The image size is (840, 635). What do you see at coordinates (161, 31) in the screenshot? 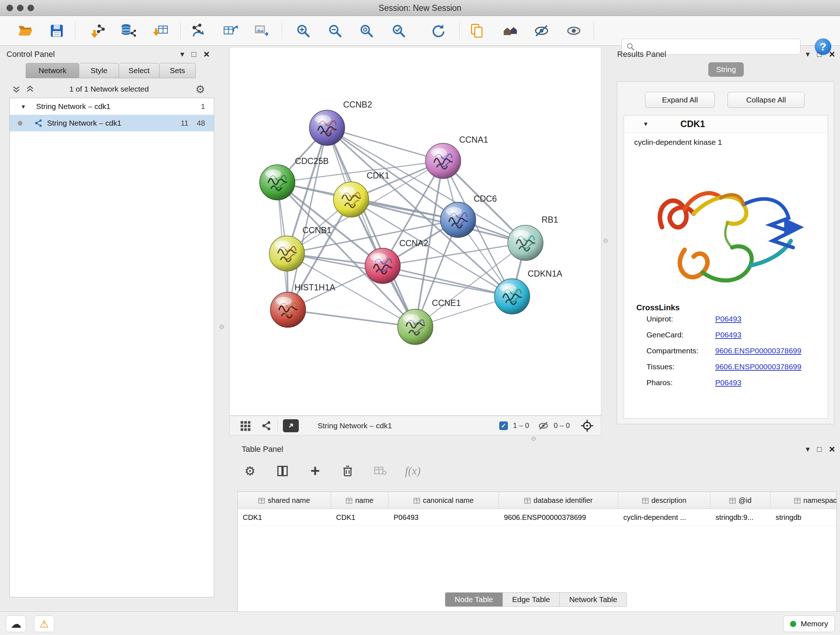
I see `import-table-button` at bounding box center [161, 31].